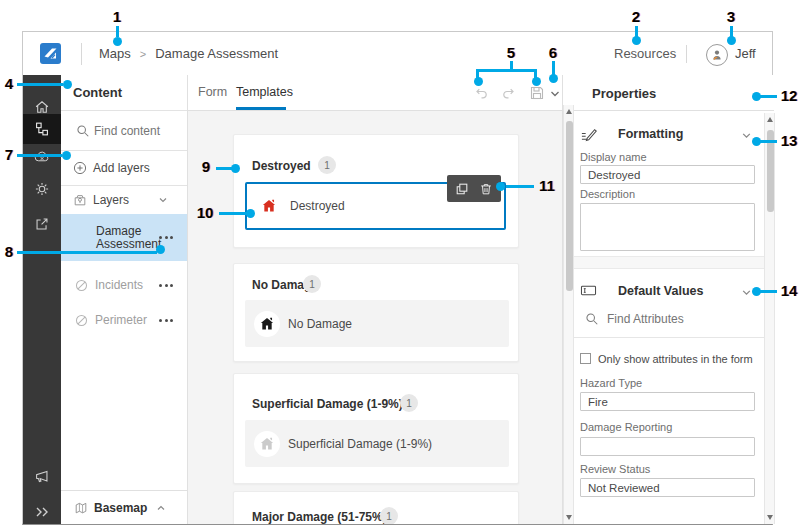 This screenshot has width=807, height=532. I want to click on callout-2: 2, so click(636, 16).